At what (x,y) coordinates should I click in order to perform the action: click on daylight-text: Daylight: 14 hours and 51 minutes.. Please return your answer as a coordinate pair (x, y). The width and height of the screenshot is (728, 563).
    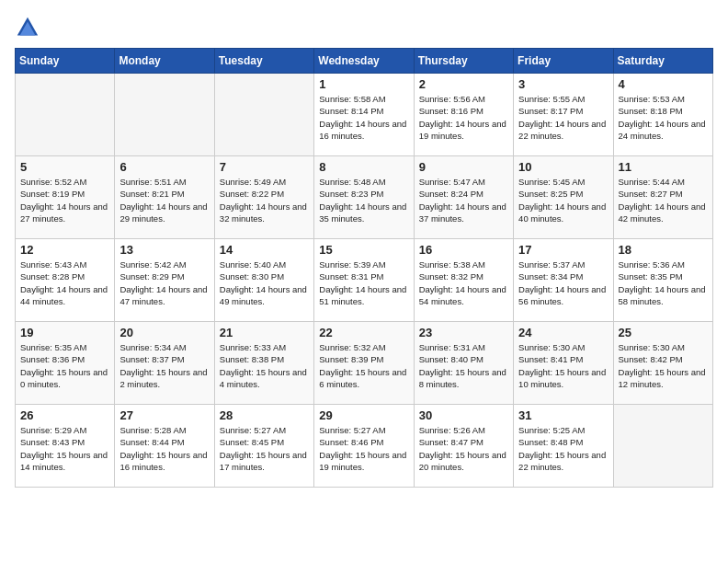
    Looking at the image, I should click on (364, 296).